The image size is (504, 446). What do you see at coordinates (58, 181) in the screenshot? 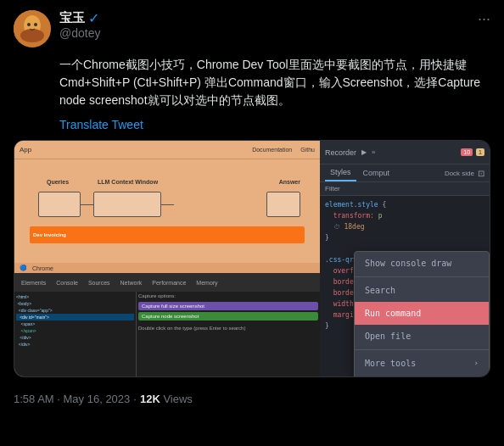
I see `queries-label: Queries` at bounding box center [58, 181].